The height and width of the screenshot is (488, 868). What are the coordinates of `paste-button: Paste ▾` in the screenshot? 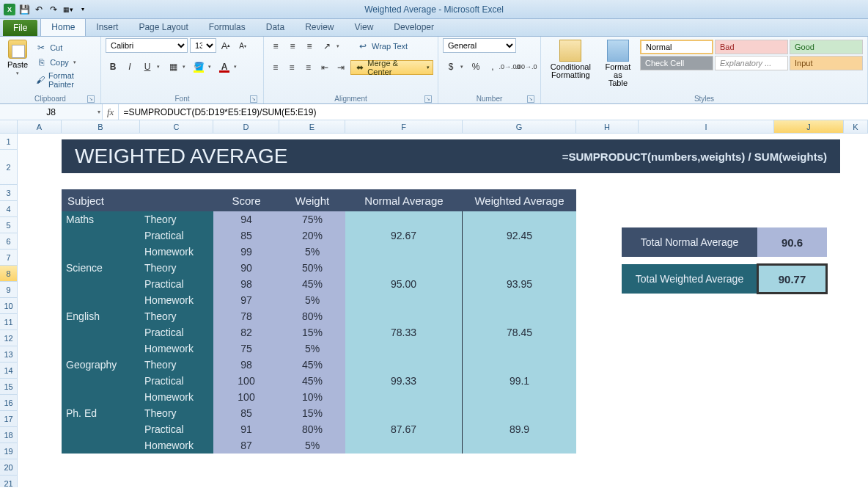 It's located at (18, 58).